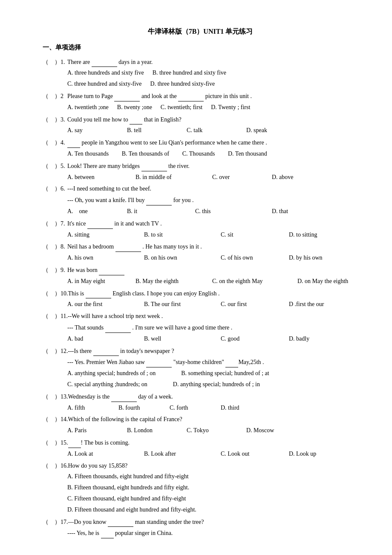 The width and height of the screenshot is (392, 555). I want to click on question-16: （ ）16. How do you say 15,858? A. Fifteen…, so click(200, 488).